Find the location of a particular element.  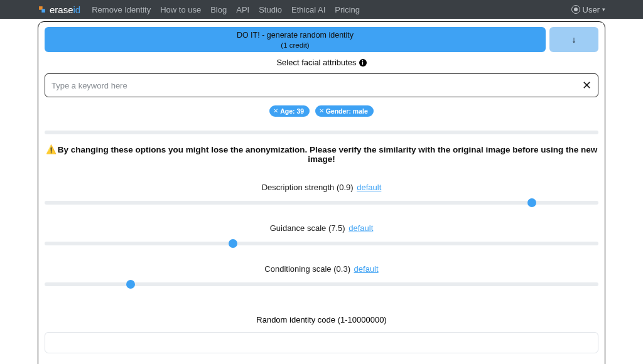

random-code-input is located at coordinates (322, 343).